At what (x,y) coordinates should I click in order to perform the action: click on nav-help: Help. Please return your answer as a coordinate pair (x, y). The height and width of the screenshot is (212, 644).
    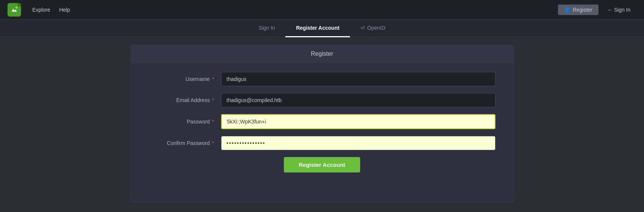
    Looking at the image, I should click on (65, 10).